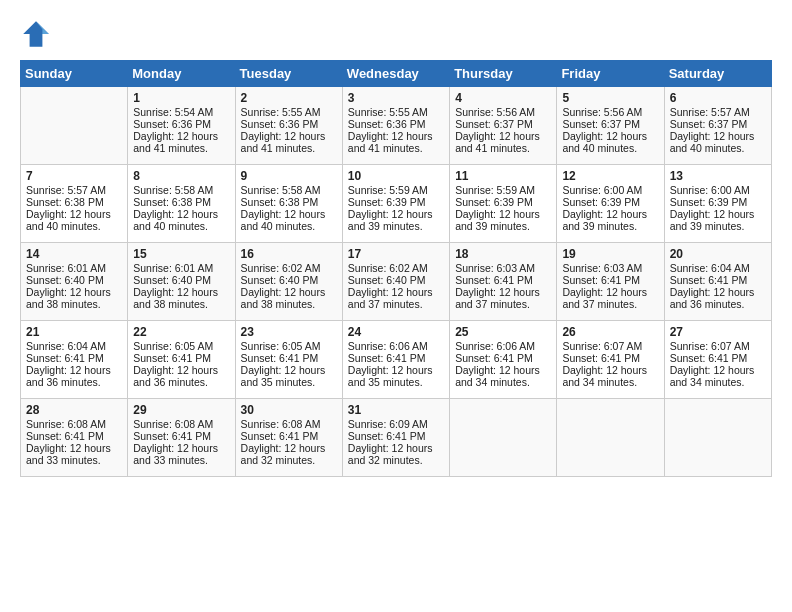 Image resolution: width=792 pixels, height=612 pixels. What do you see at coordinates (718, 126) in the screenshot?
I see `calendar-cell: 6Sunrise: 5:57 AMSunset: 6:37 PMDaylight…` at bounding box center [718, 126].